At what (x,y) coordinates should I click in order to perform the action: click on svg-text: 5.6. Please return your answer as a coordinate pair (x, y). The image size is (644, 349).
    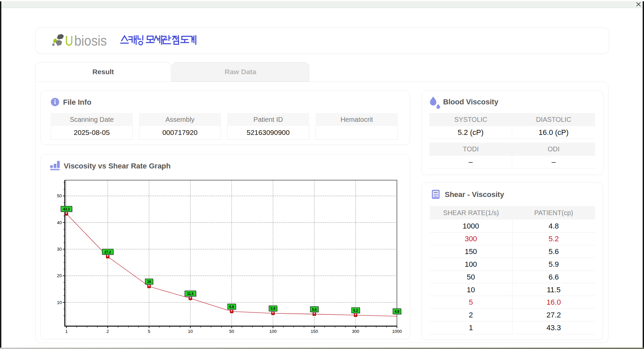
    Looking at the image, I should click on (314, 309).